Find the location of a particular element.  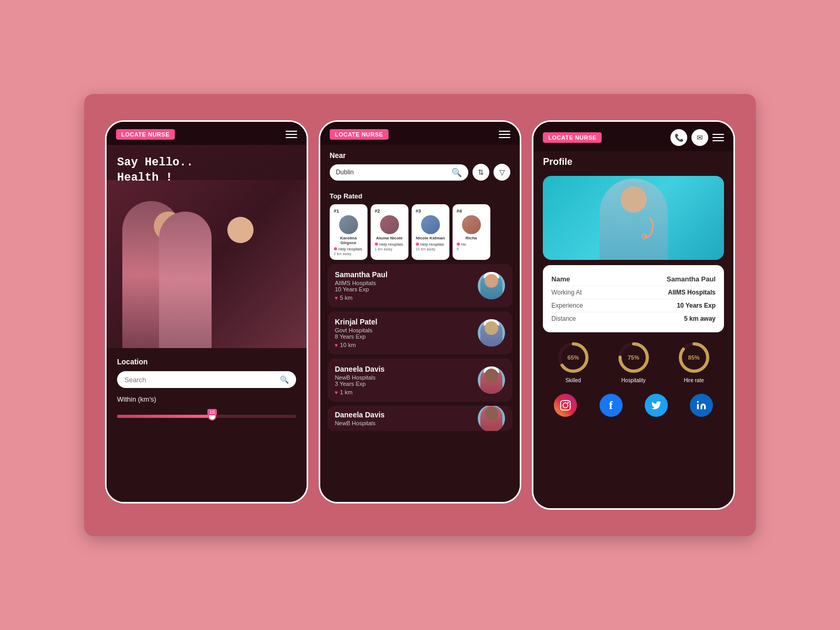

skill-item-hirerate: 85% Hire rate is located at coordinates (694, 362).